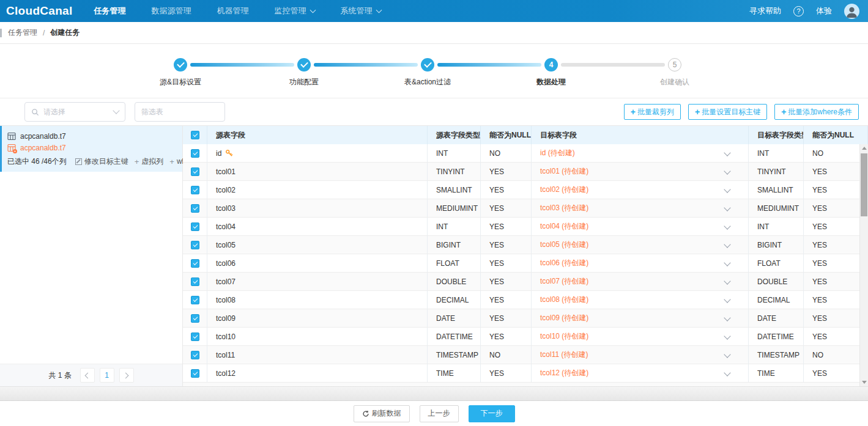 This screenshot has height=426, width=868. Describe the element at coordinates (87, 375) in the screenshot. I see `prev-page-button` at that location.